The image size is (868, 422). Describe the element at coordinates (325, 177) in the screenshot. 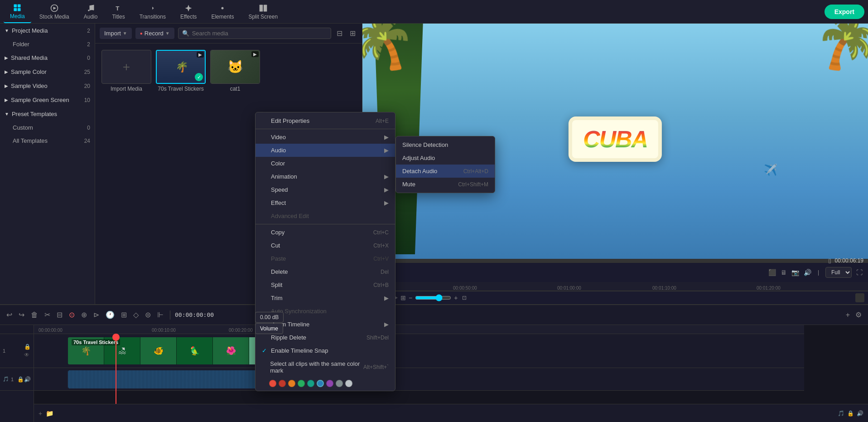

I see `ctx-animation: Animation ▶` at that location.